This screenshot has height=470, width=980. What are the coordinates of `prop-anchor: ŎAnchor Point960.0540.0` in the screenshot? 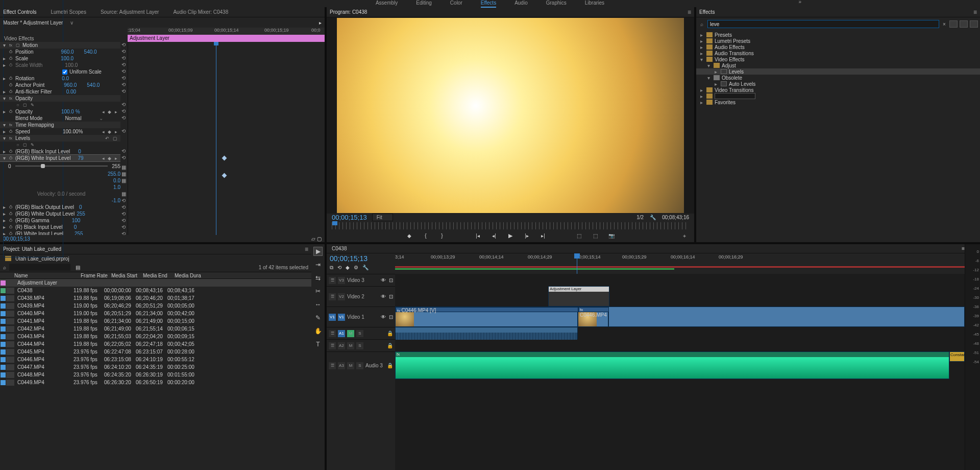 It's located at (60, 85).